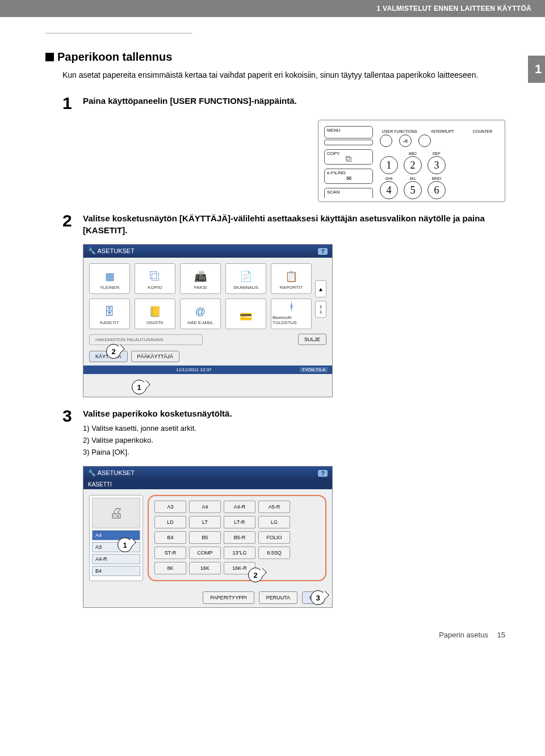 This screenshot has height=756, width=545. What do you see at coordinates (240, 522) in the screenshot?
I see `size-ltr: LT-R` at bounding box center [240, 522].